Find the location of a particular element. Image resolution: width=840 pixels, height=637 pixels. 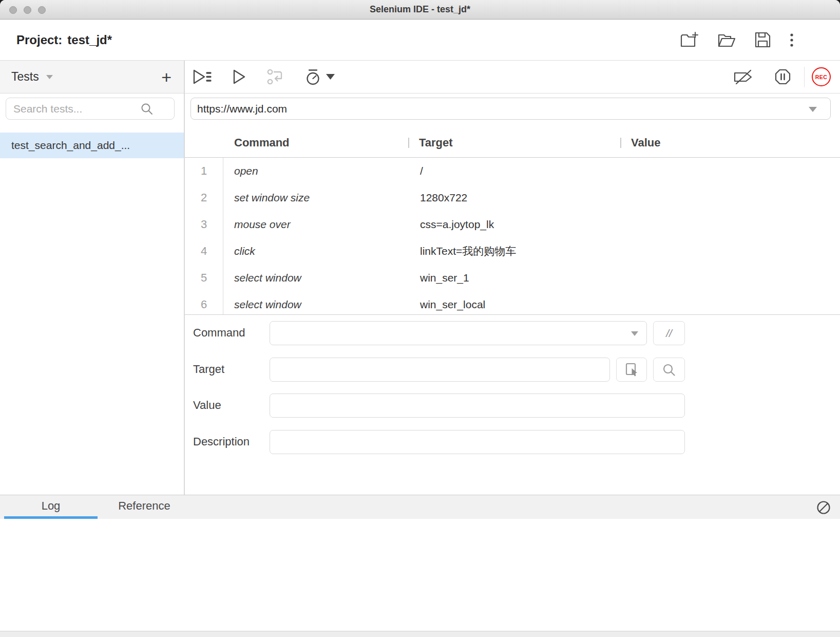

stopwatch-speed-button is located at coordinates (313, 77).